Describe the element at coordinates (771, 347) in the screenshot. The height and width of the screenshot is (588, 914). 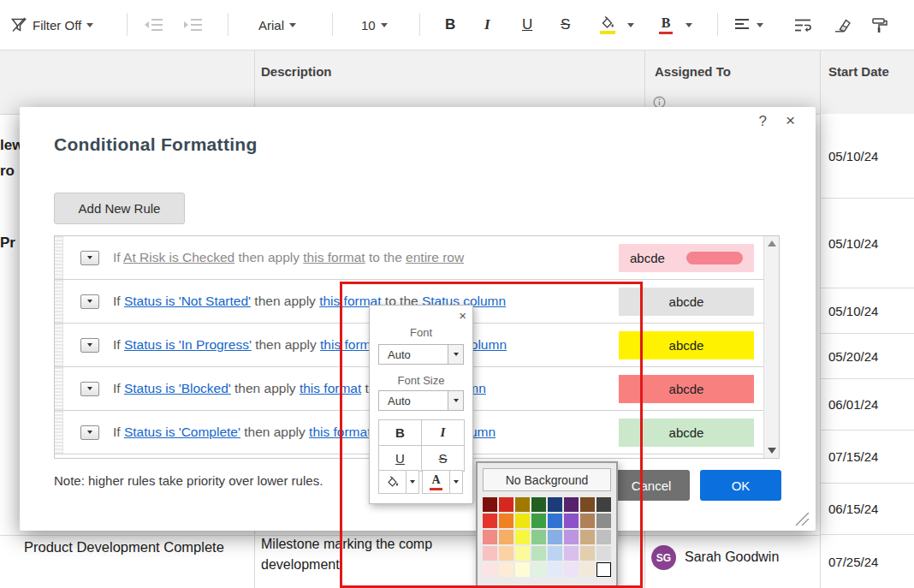
I see `rule-list-scrollbar` at that location.